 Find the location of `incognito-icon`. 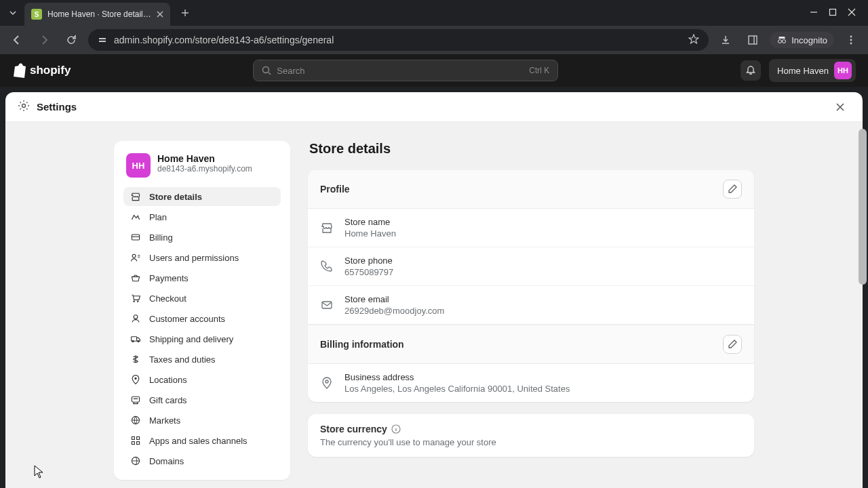

incognito-icon is located at coordinates (782, 40).